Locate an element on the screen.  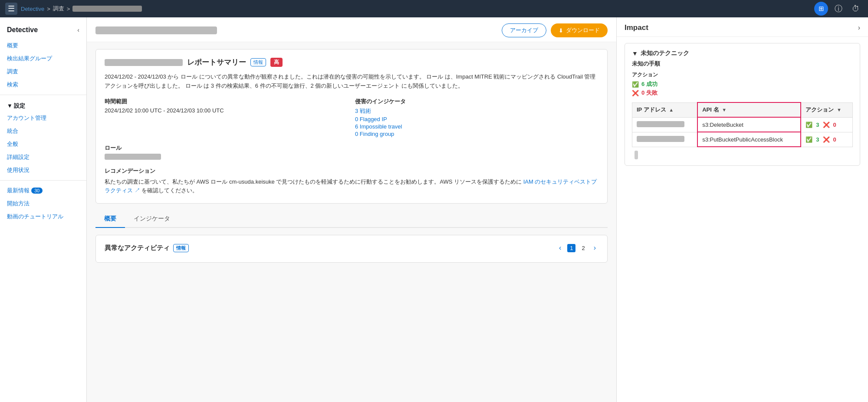
row1-action-cell: ✅ 3 ❌ 0 is located at coordinates (826, 125).